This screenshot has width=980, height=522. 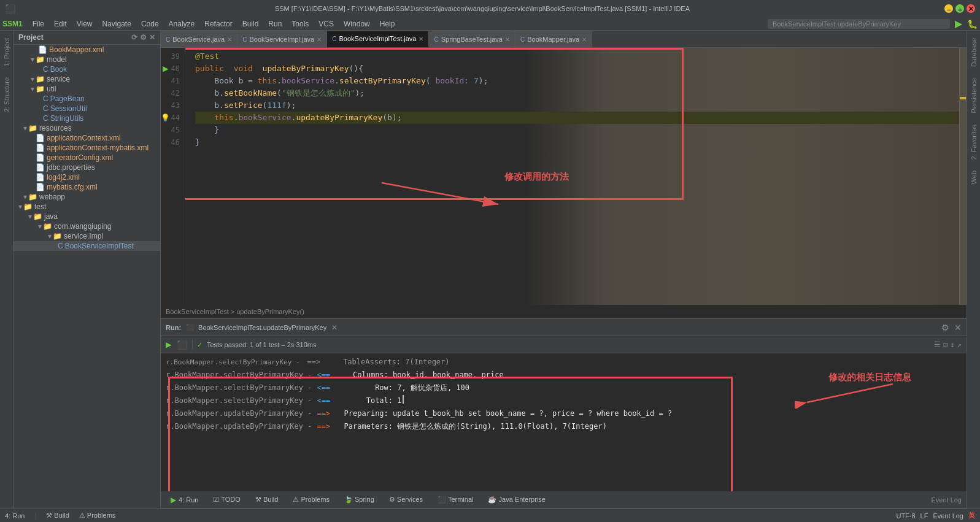 I want to click on tree-service: ▾ 📁 service, so click(x=87, y=79).